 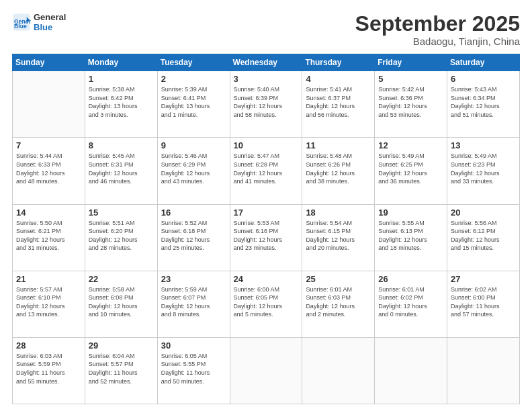 What do you see at coordinates (193, 212) in the screenshot?
I see `day-number: 16` at bounding box center [193, 212].